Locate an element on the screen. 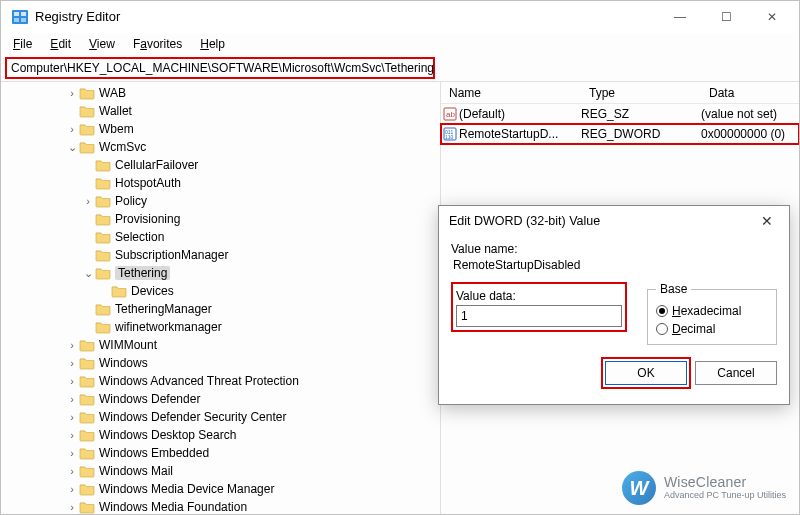 This screenshot has height=515, width=800. address-bar: Computer\HKEY_LOCAL_MACHINE\SOFTWARE\Mic… is located at coordinates (220, 68).